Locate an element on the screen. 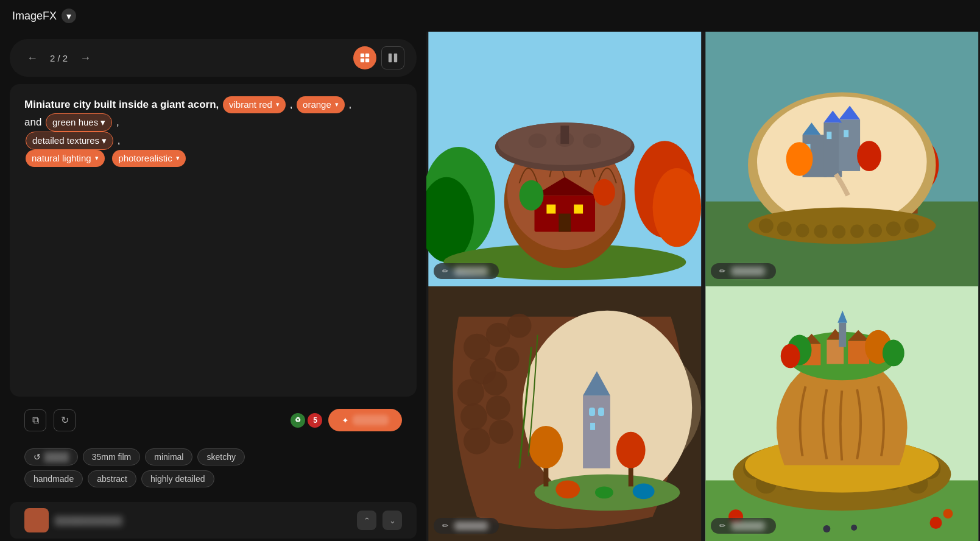 This screenshot has height=541, width=980. prompt-chip-detailed-textures: detailed textures ▾ is located at coordinates (69, 141).